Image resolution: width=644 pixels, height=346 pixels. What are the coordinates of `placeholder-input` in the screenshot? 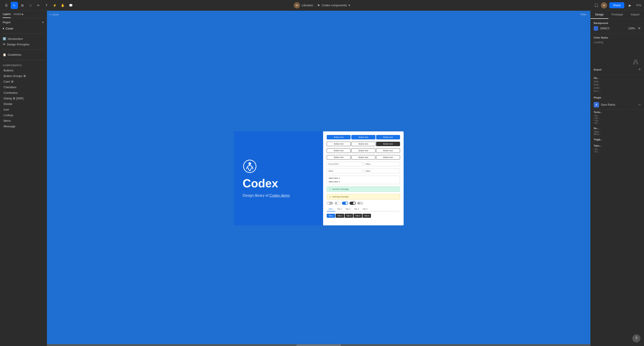 It's located at (345, 164).